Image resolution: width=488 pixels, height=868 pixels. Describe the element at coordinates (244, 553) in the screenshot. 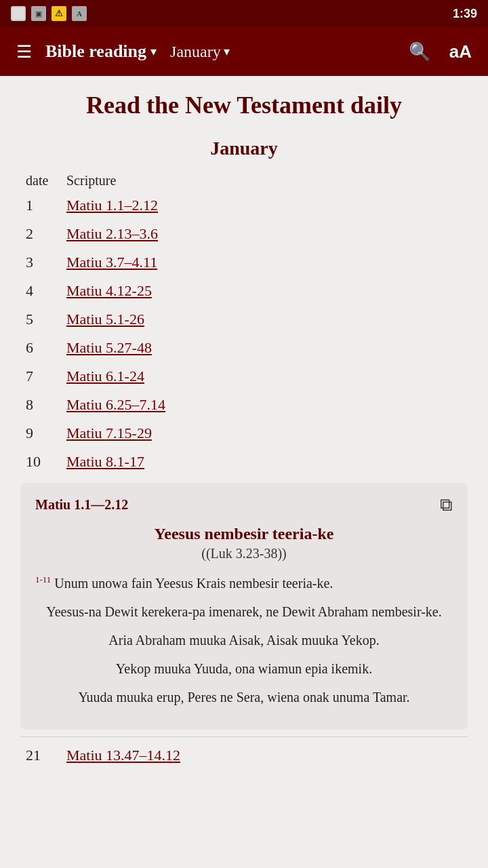

I see `preview-section-ref: ((Luk 3.23-38))` at that location.